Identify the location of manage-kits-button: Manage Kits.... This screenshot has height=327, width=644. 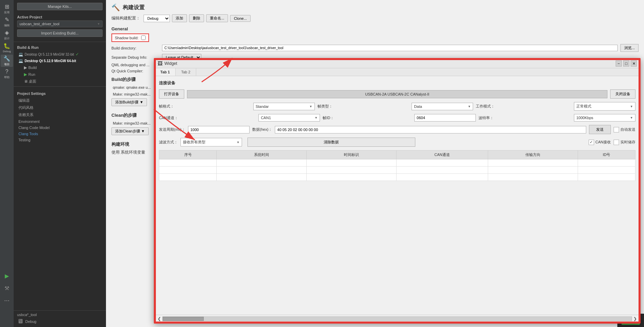
(60, 6).